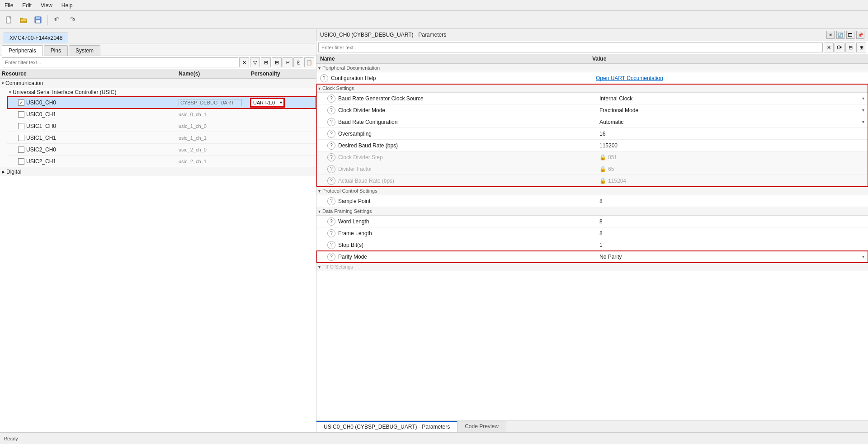 The width and height of the screenshot is (868, 444). Describe the element at coordinates (162, 92) in the screenshot. I see `subgroup-usic-header: ▾ Universal Serial Interface Controller …` at that location.